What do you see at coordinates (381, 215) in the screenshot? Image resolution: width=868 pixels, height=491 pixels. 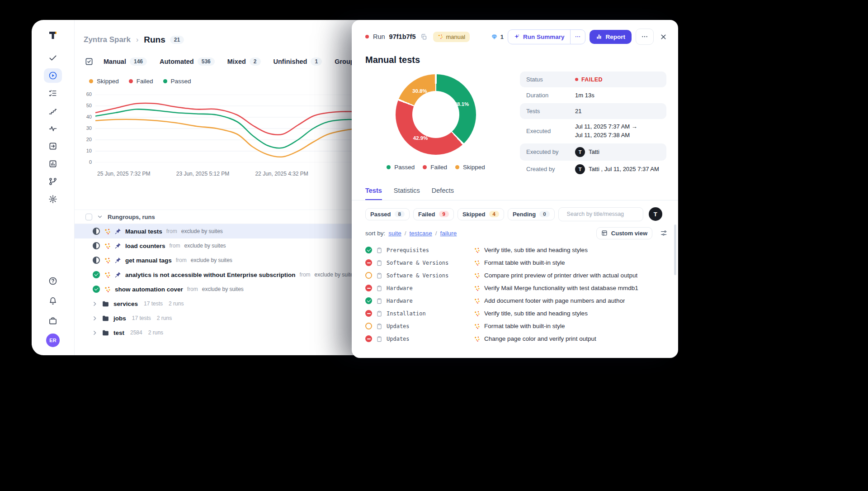 I see `pill-label: Passed` at bounding box center [381, 215].